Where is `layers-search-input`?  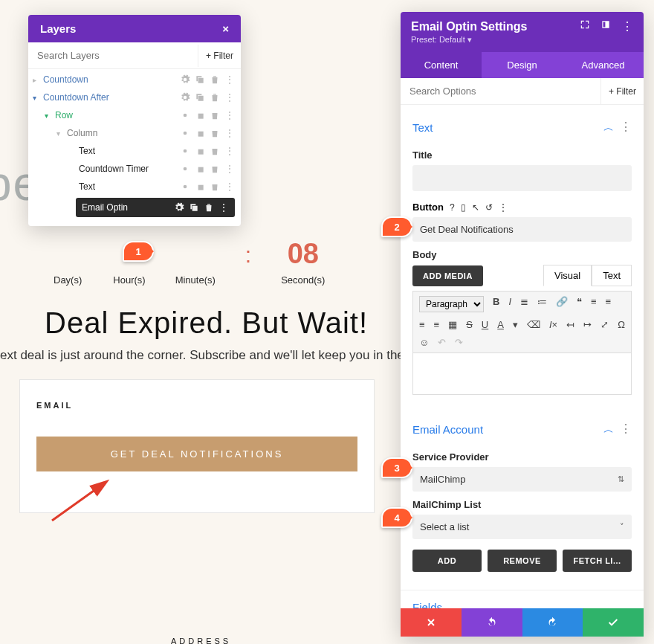 layers-search-input is located at coordinates (113, 55).